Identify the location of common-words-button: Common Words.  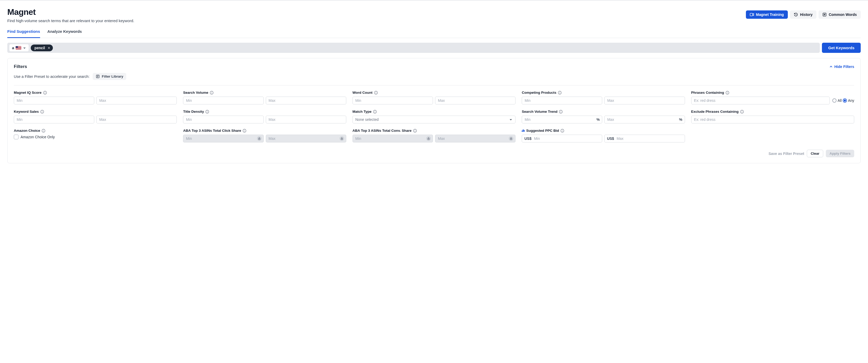
(840, 15).